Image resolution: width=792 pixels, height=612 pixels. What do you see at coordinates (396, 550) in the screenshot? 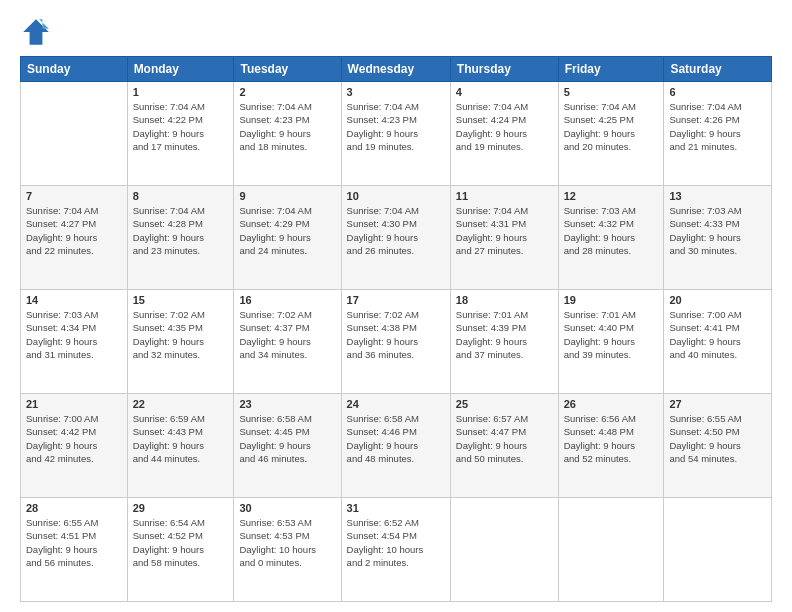
I see `calendar-cell: 31Sunrise: 6:52 AMSunset: 4:54 PMDayligh…` at bounding box center [396, 550].